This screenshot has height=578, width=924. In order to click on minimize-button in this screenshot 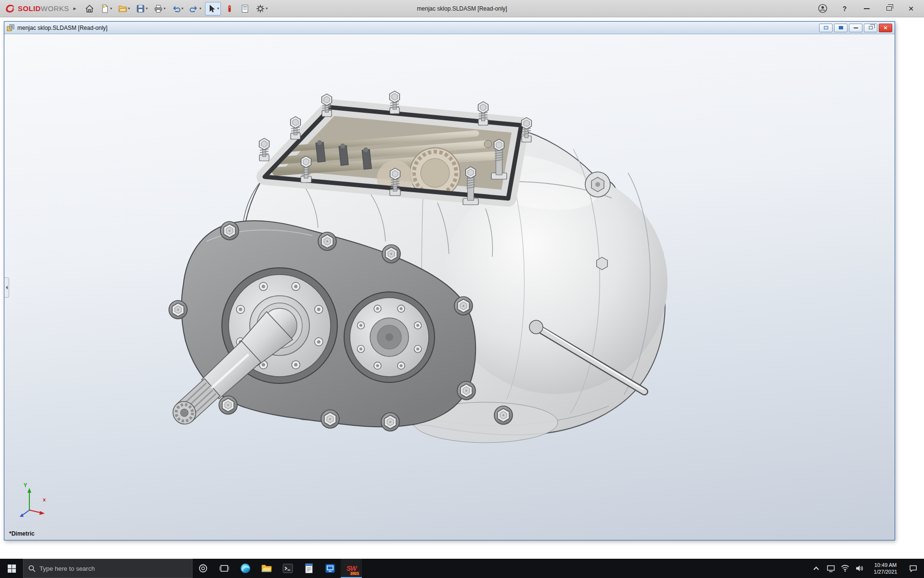, I will do `click(867, 9)`.